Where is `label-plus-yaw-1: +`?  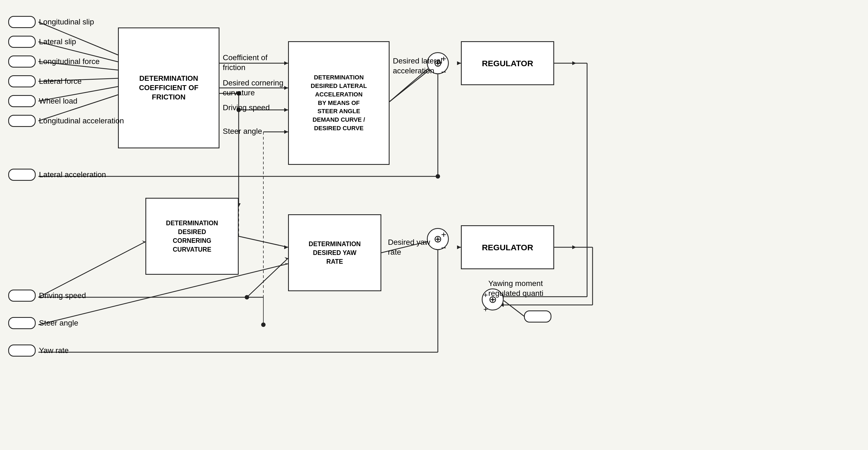
label-plus-yaw-1: + is located at coordinates (486, 295).